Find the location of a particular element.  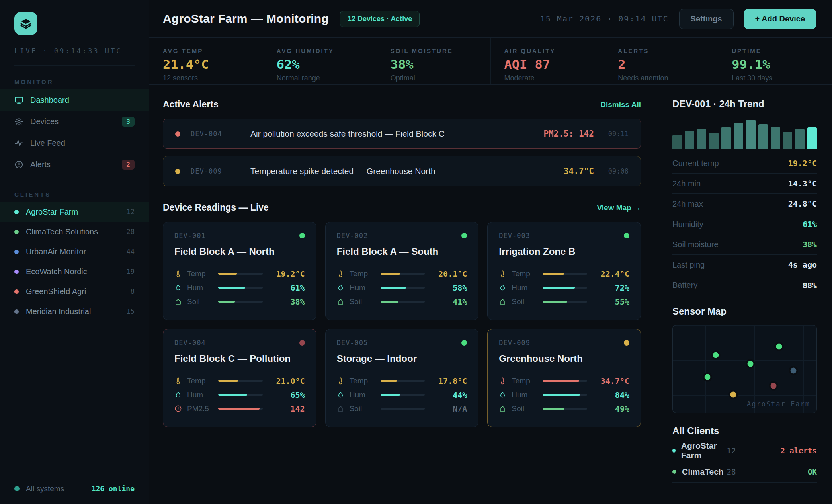

reading-label: Hum is located at coordinates (201, 288).